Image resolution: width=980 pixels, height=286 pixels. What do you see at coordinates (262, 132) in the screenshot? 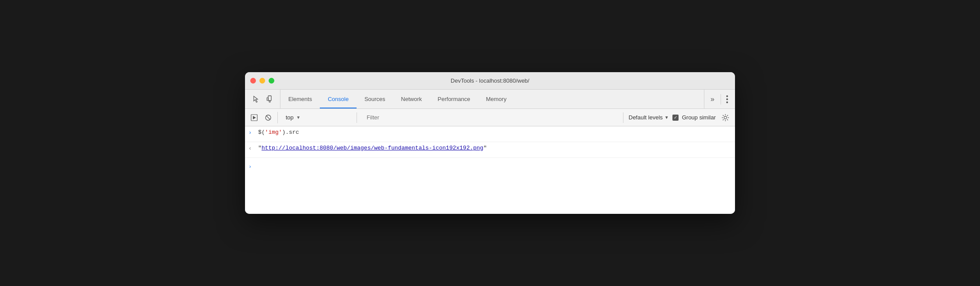
I see `code-text: $(` at bounding box center [262, 132].